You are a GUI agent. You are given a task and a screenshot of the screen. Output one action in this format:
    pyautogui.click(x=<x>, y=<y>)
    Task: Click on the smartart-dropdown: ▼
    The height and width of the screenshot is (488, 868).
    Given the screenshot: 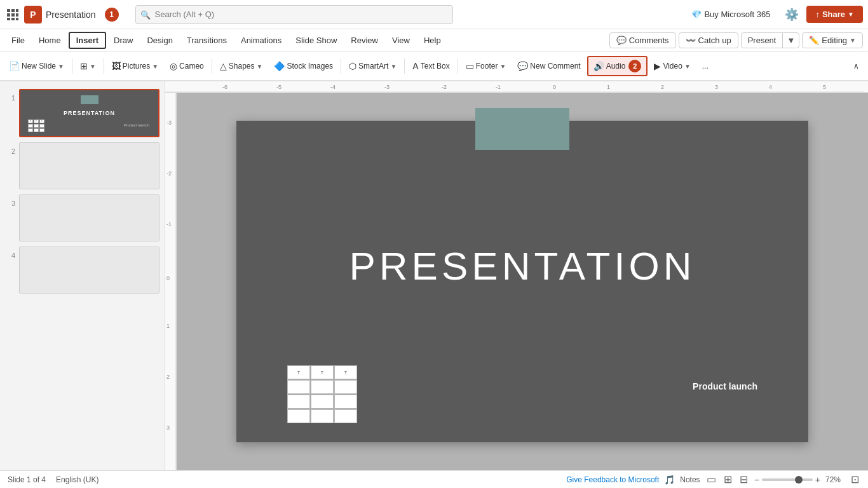 What is the action you would take?
    pyautogui.click(x=393, y=66)
    